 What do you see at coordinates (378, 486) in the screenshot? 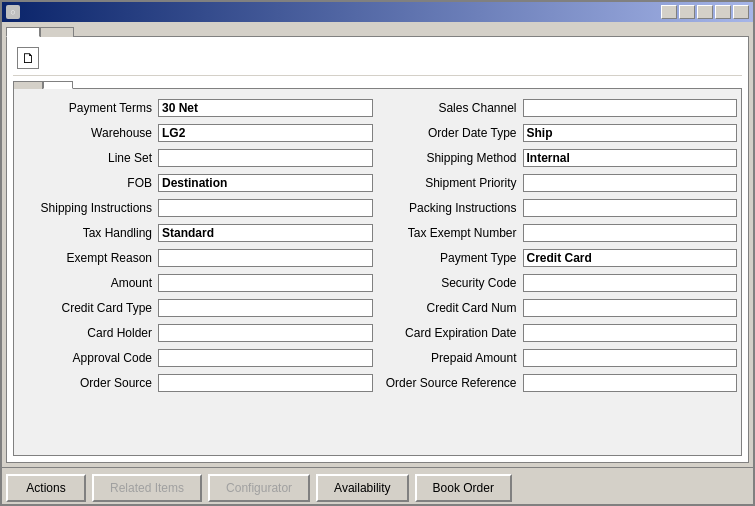
I see `bottom-bar: ActionsRelated ItemsConfiguratorAvailabi…` at bounding box center [378, 486].